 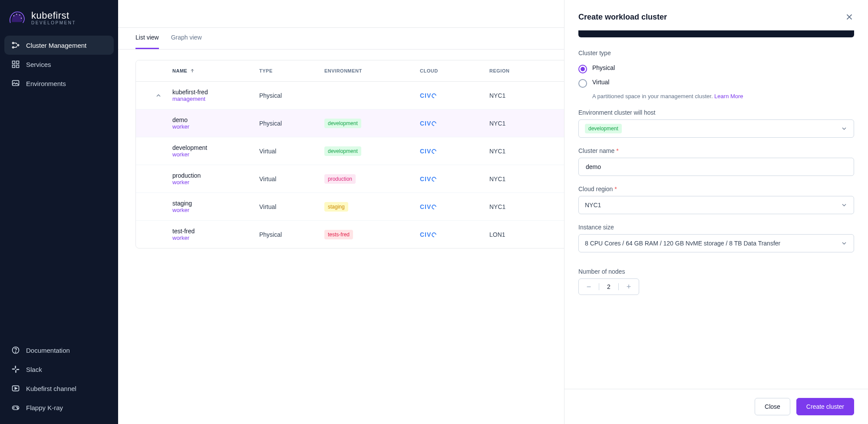 I want to click on network-icon, so click(x=16, y=45).